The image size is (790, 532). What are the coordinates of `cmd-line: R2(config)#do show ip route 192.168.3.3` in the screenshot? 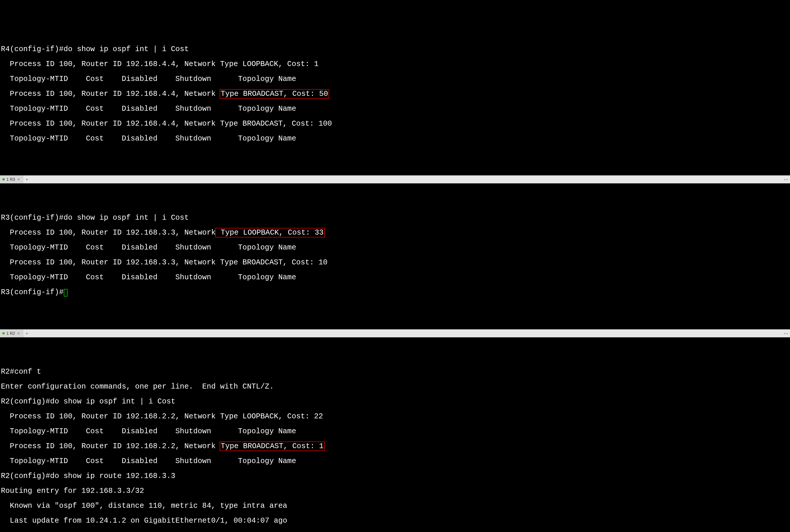 It's located at (395, 476).